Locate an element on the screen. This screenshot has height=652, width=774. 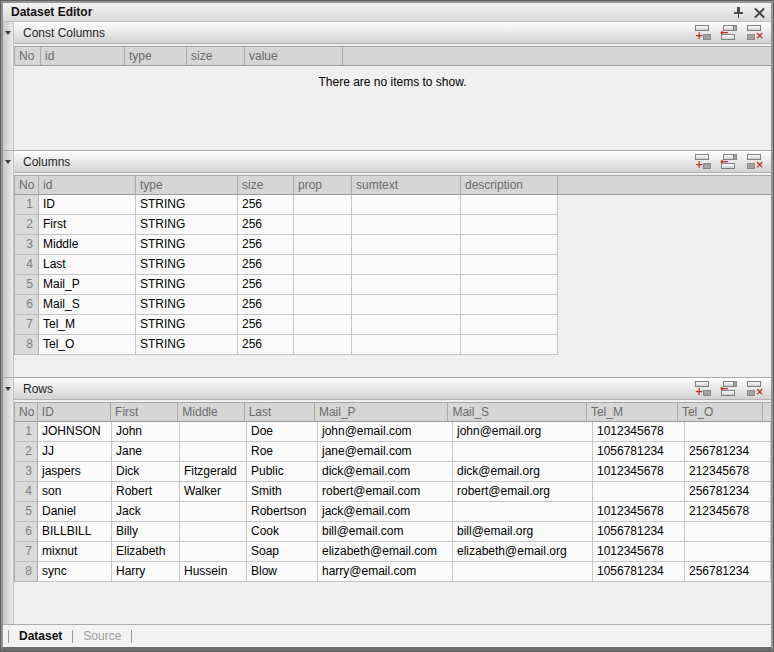
data-cell: Public is located at coordinates (282, 472).